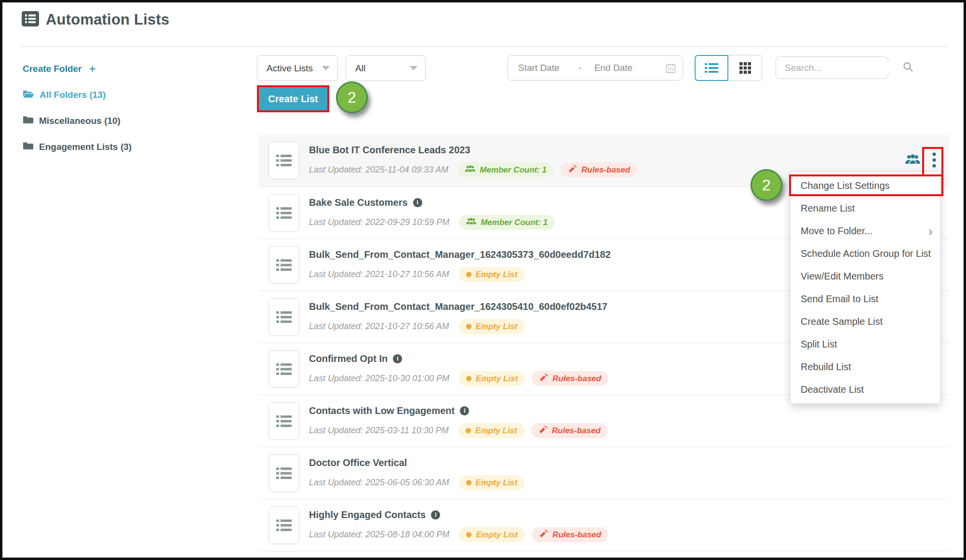 The image size is (966, 560). What do you see at coordinates (492, 327) in the screenshot?
I see `badge-group: Empty List` at bounding box center [492, 327].